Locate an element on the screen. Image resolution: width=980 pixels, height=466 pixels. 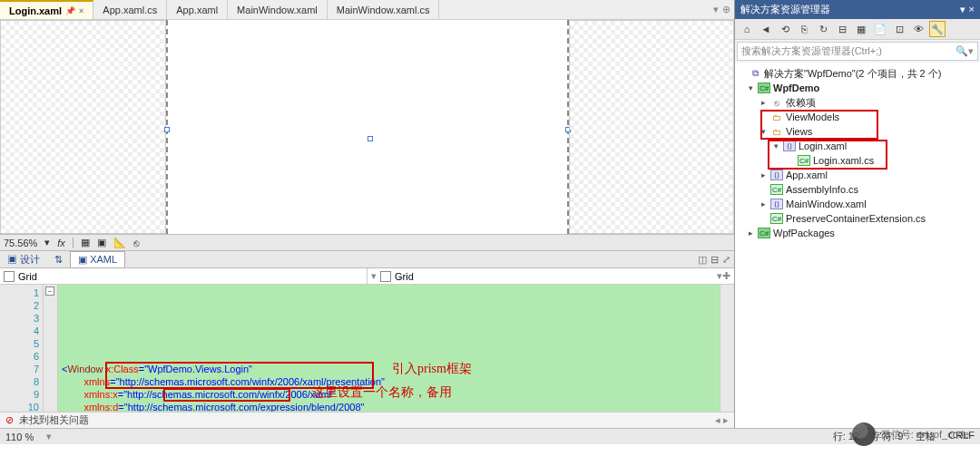
collapse-toggle-icon: − is located at coordinates (50, 291).